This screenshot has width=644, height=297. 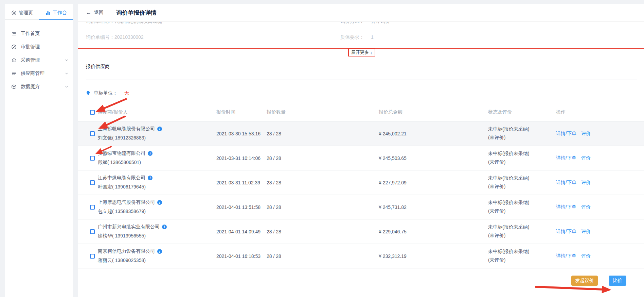 I want to click on quote-amount: ¥ 232,312.19, so click(x=433, y=256).